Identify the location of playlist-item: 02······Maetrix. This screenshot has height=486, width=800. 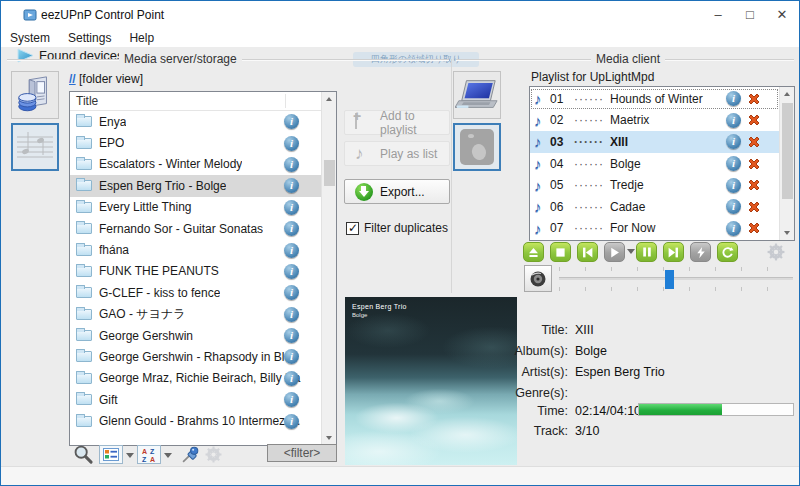
(654, 121).